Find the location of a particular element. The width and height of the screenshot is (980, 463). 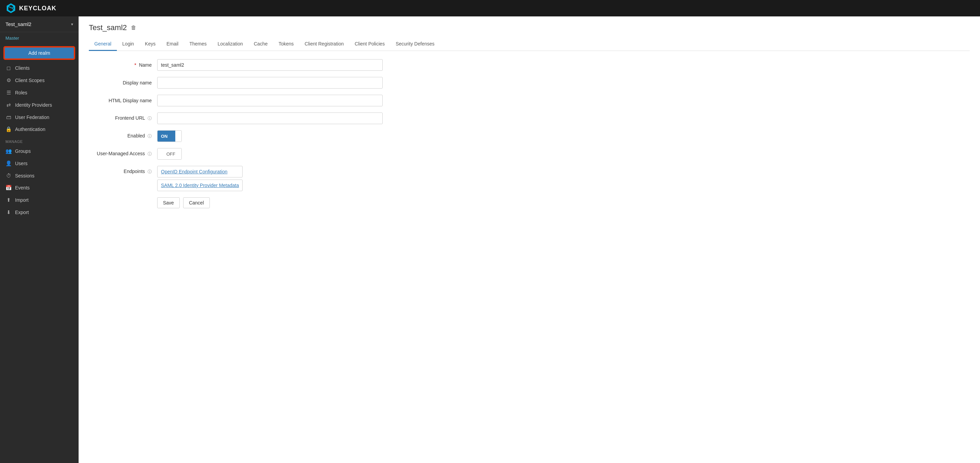

toggle-handle-off is located at coordinates (161, 154).